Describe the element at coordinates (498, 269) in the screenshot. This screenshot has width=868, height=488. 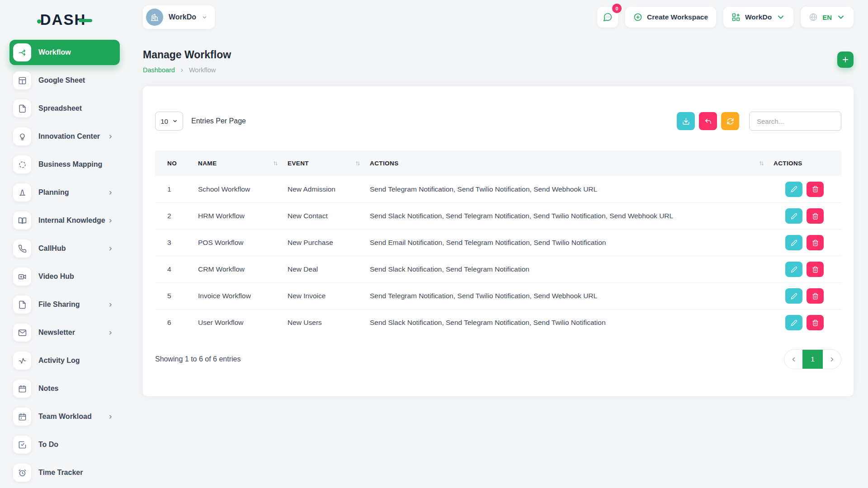
I see `table-row: 4CRM WorkflowNew DealSend Slack Notifica…` at that location.